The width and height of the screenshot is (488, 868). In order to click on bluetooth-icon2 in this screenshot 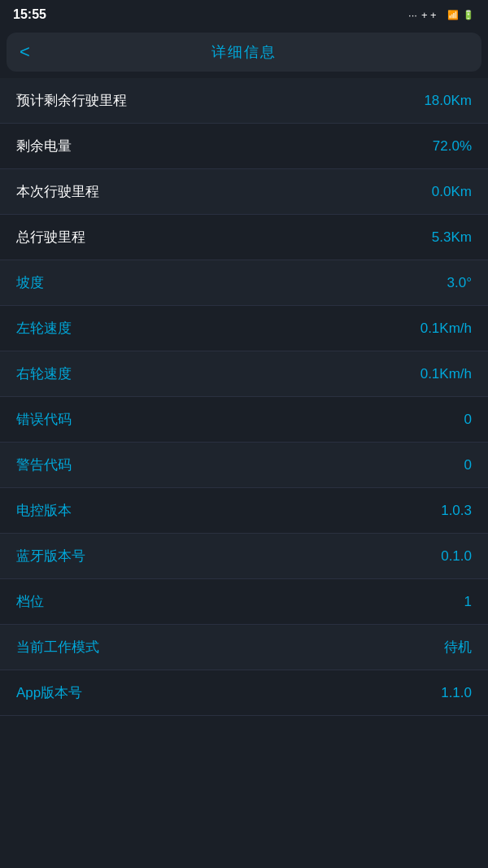, I will do `click(442, 15)`.